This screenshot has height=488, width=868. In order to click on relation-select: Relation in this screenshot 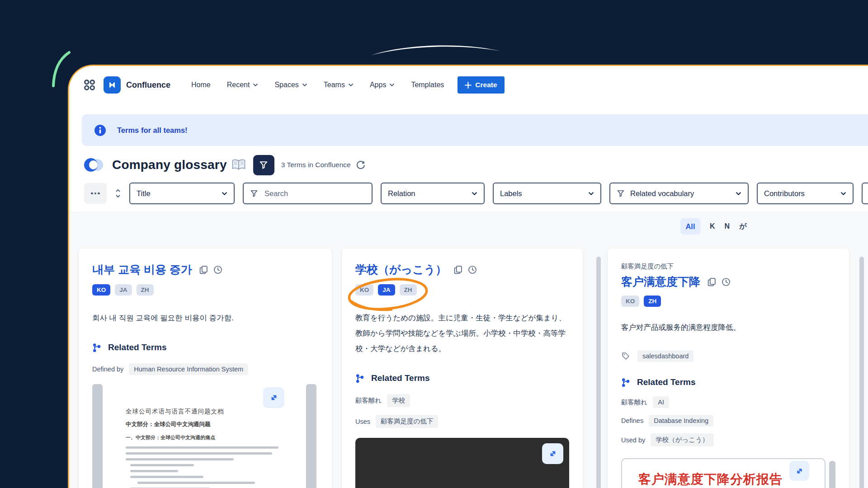, I will do `click(433, 193)`.